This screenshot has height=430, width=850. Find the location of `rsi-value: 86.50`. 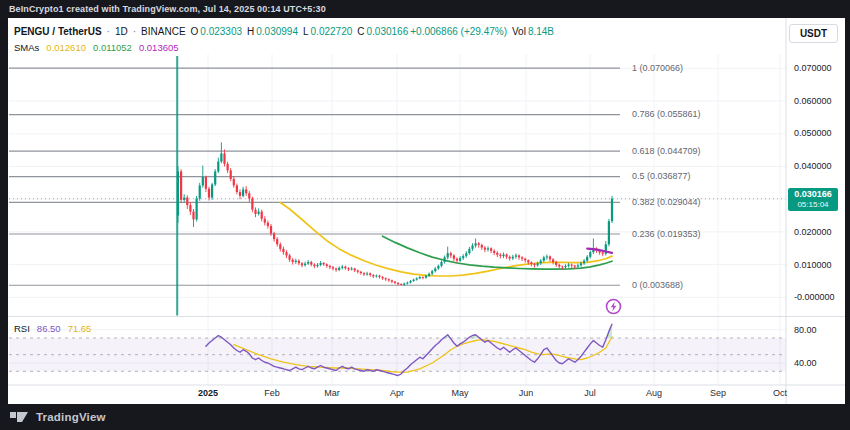

rsi-value: 86.50 is located at coordinates (49, 328).